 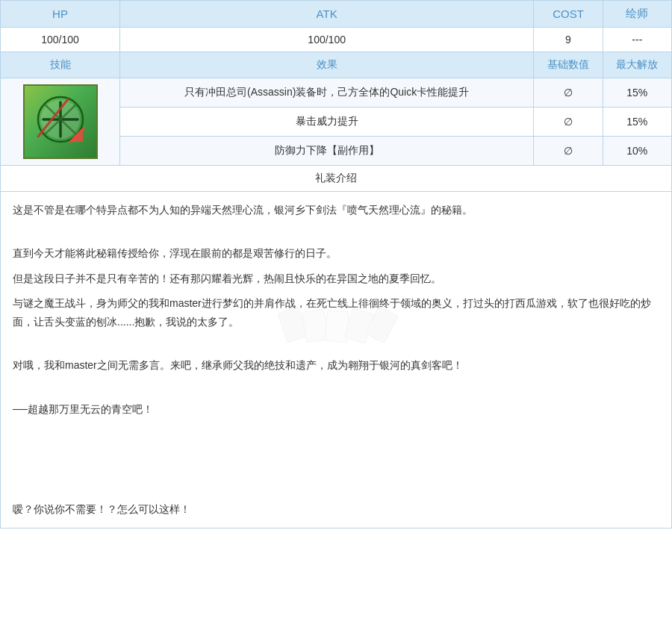 What do you see at coordinates (60, 14) in the screenshot?
I see `hp-header: HP` at bounding box center [60, 14].